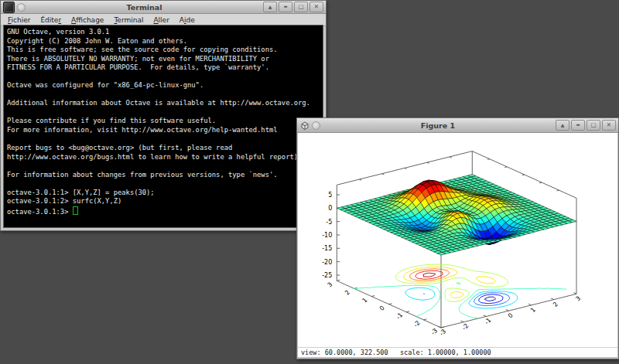 The width and height of the screenshot is (619, 364). What do you see at coordinates (327, 249) in the screenshot?
I see `svg-text: -15` at bounding box center [327, 249].